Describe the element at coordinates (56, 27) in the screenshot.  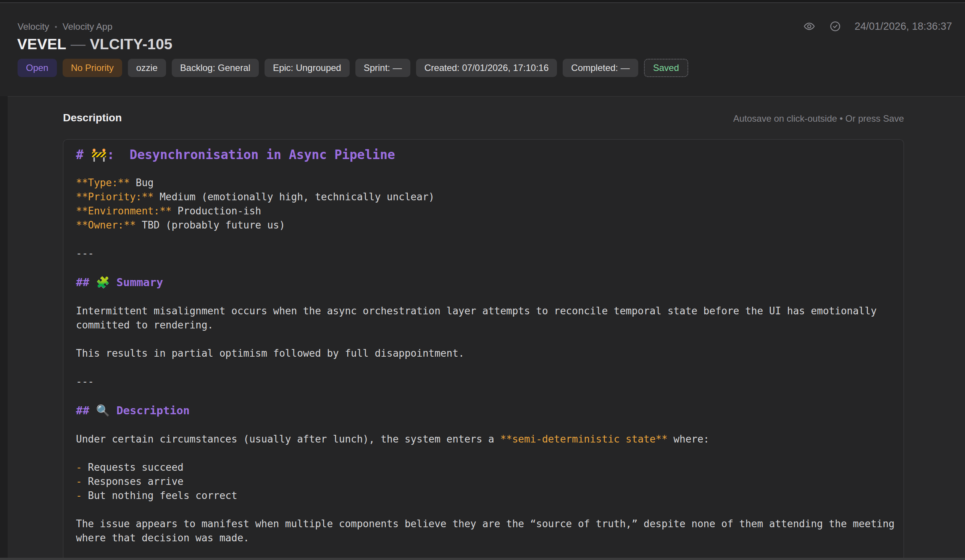
I see `breadcrumb-separator-dot` at that location.